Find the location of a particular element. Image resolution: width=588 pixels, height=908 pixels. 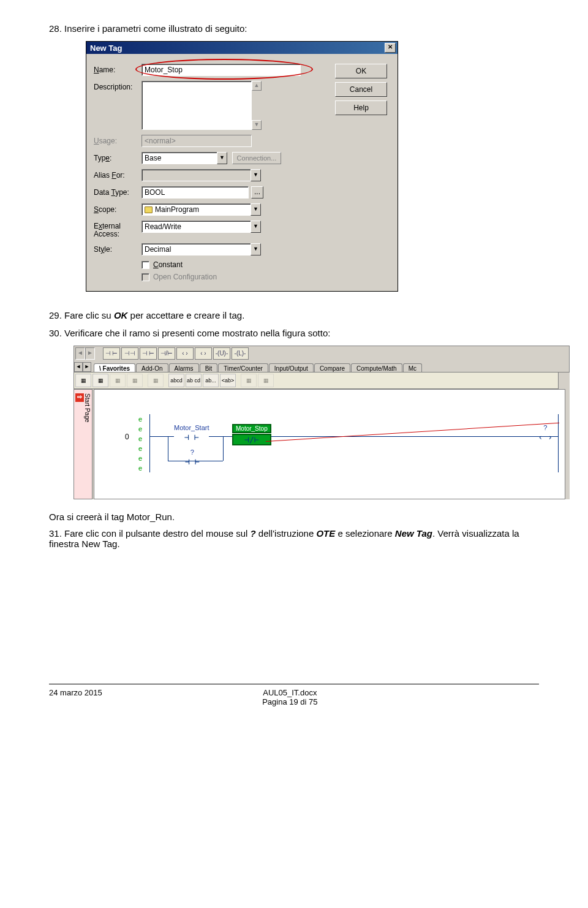

name-label: Name: is located at coordinates (118, 69).